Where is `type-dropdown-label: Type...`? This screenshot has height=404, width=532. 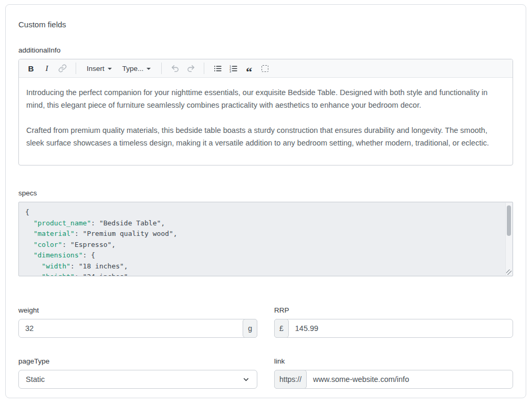 type-dropdown-label: Type... is located at coordinates (133, 68).